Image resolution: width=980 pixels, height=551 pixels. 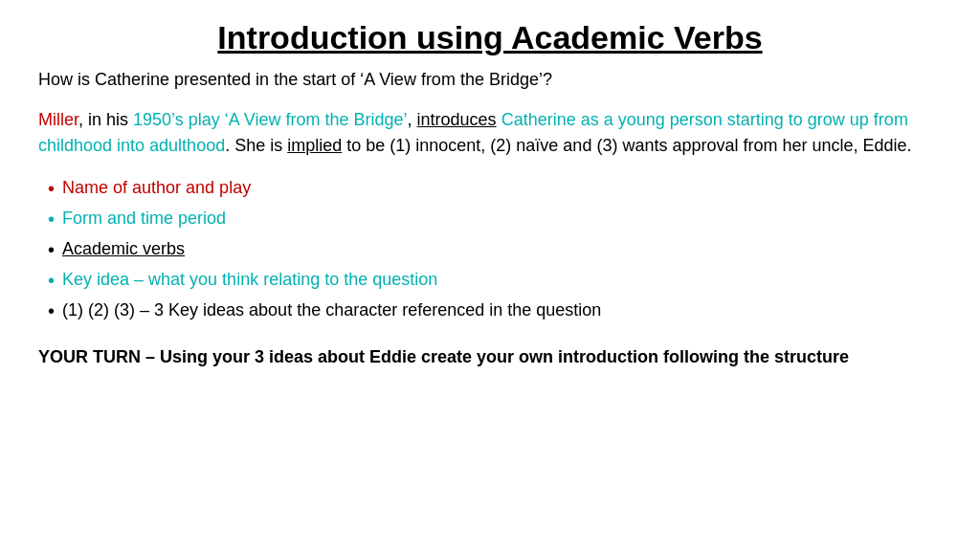 What do you see at coordinates (270, 120) in the screenshot?
I see `time-period: 1950’s play ‘A View from the Bridge’` at bounding box center [270, 120].